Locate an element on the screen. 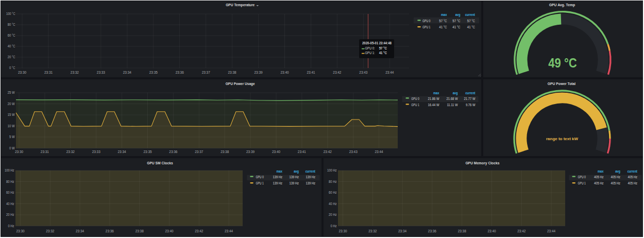 This screenshot has width=644, height=238. svg-text: 21.77 W is located at coordinates (470, 99).